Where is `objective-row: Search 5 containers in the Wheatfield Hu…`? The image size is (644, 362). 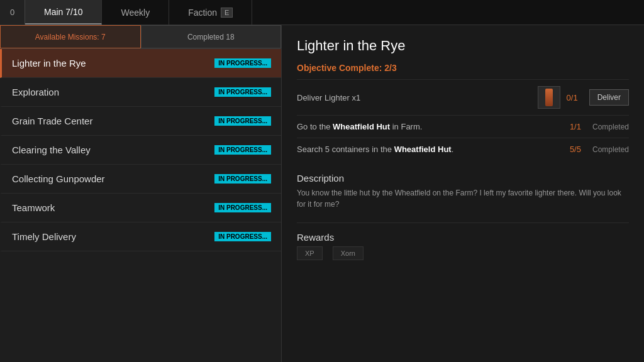 objective-row: Search 5 containers in the Wheatfield Hu… is located at coordinates (463, 149).